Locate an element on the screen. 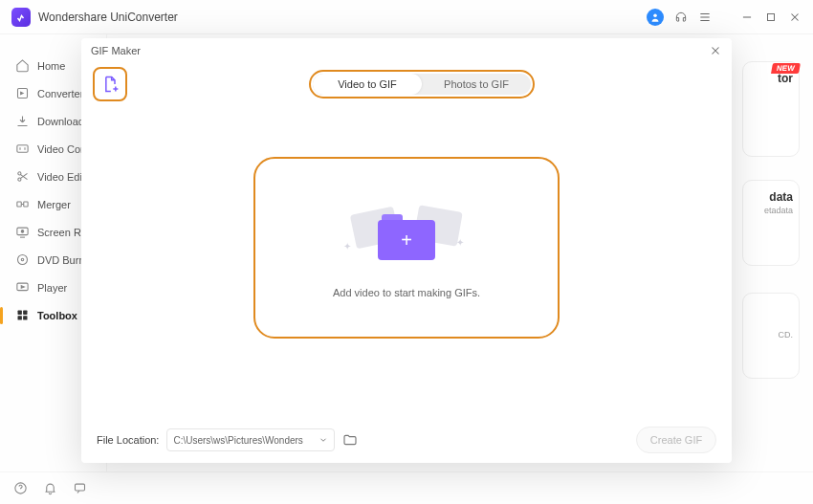 The image size is (813, 504). card-subtitle: etadata is located at coordinates (771, 210).